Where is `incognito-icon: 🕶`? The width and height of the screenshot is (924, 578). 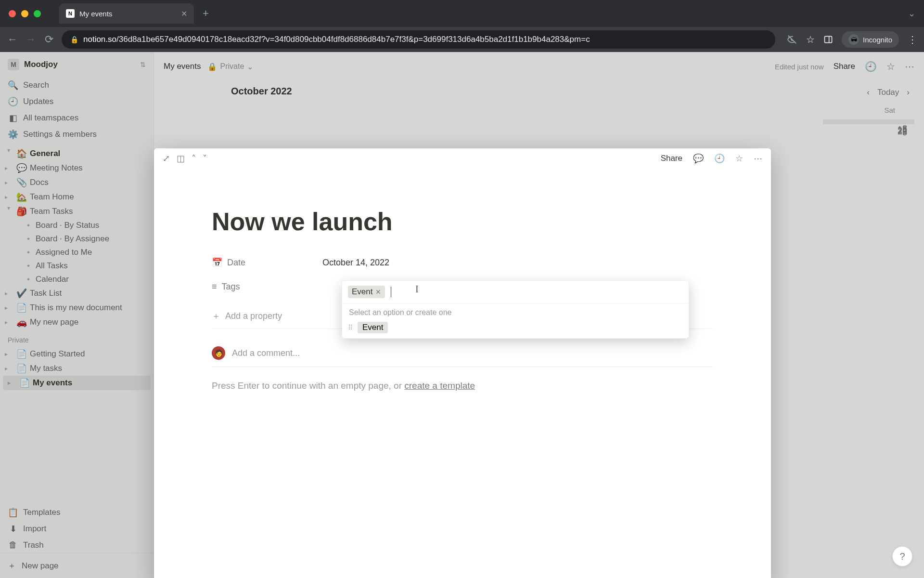
incognito-icon: 🕶 is located at coordinates (854, 39).